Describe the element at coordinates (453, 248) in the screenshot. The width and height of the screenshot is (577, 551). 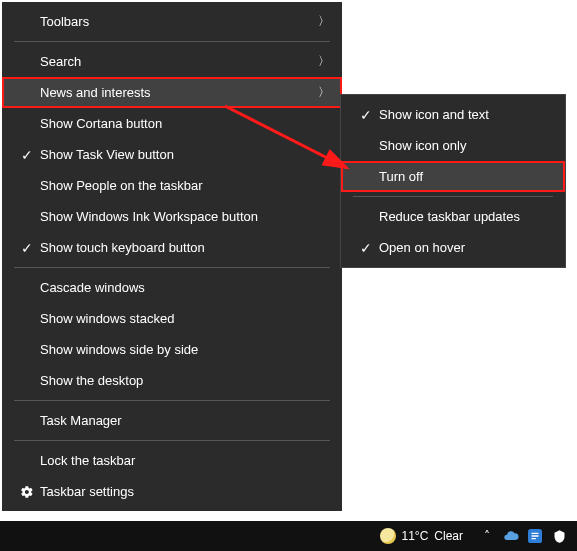
I see `submenu-item-open-on-hover: ✓ Open on hover` at that location.